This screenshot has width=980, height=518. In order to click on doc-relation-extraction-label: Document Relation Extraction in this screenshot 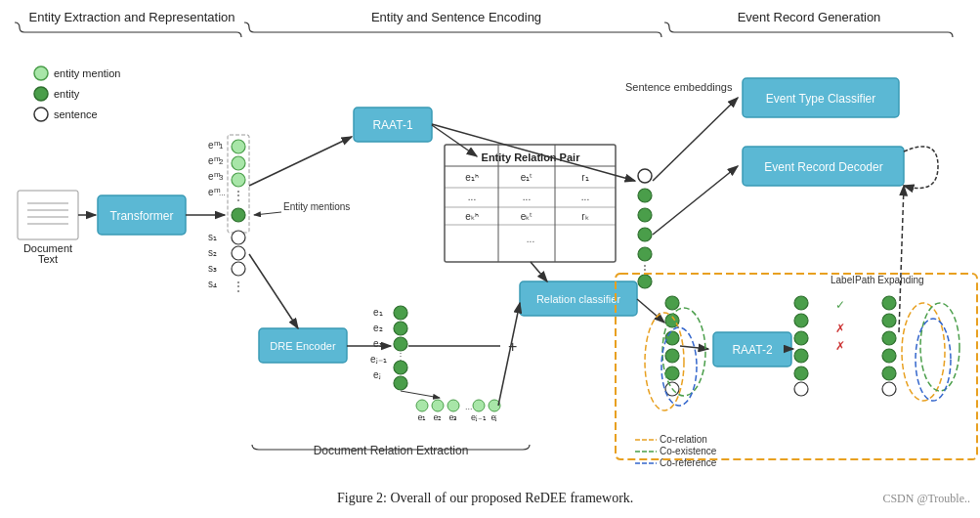, I will do `click(391, 451)`.